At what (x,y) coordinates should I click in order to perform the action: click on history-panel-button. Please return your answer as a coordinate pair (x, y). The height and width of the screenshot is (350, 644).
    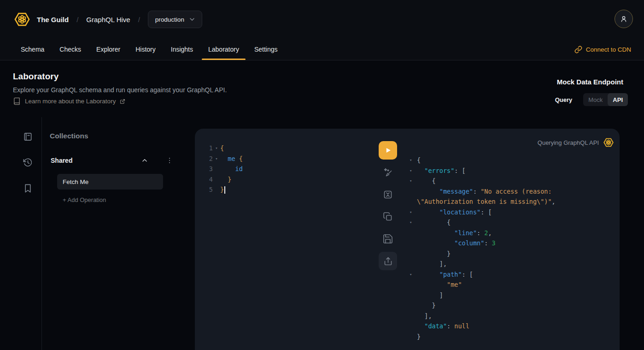
    Looking at the image, I should click on (28, 162).